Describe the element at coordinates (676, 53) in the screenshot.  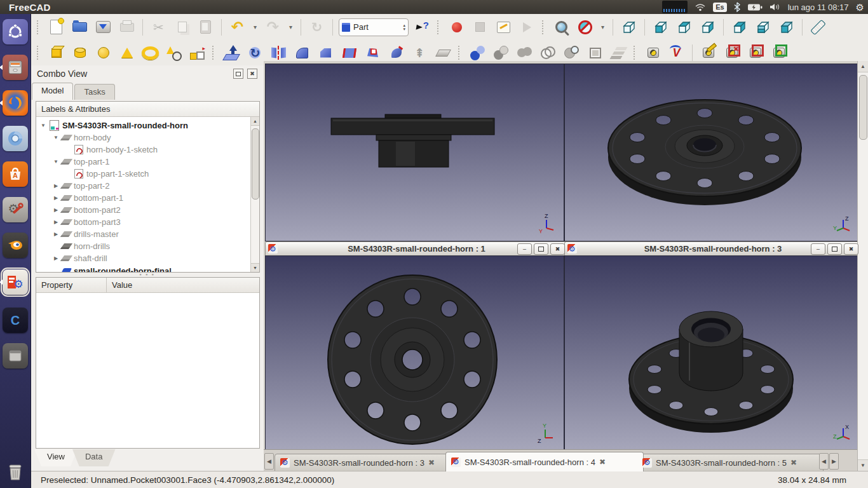
I see `measure-angular-button: V` at that location.